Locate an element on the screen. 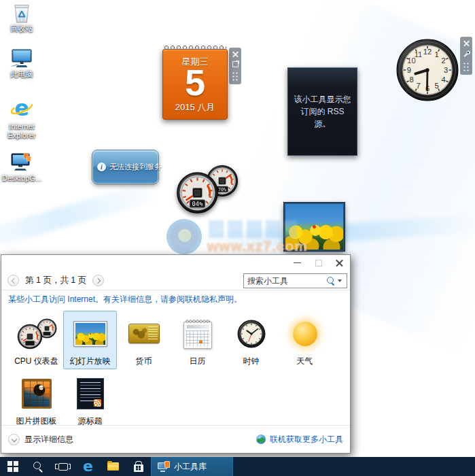 The width and height of the screenshot is (475, 476). store-bag-icon is located at coordinates (139, 468).